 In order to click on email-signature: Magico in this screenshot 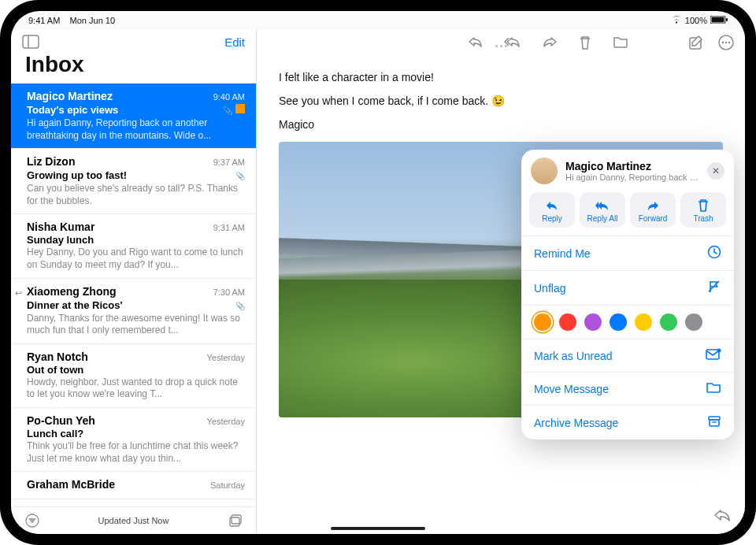, I will do `click(501, 124)`.